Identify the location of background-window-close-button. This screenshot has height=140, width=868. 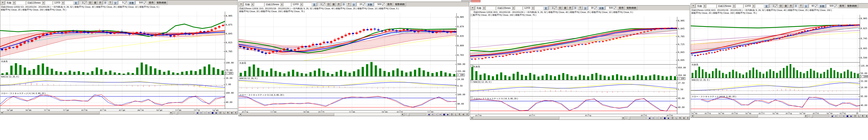
(476, 1).